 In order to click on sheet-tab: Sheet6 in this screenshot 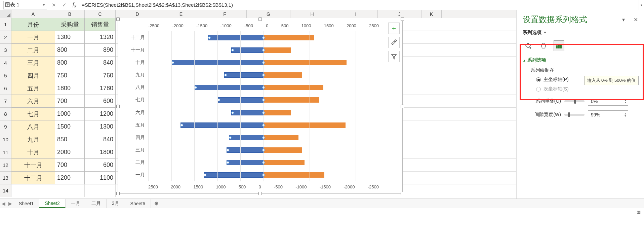, I will do `click(138, 203)`.